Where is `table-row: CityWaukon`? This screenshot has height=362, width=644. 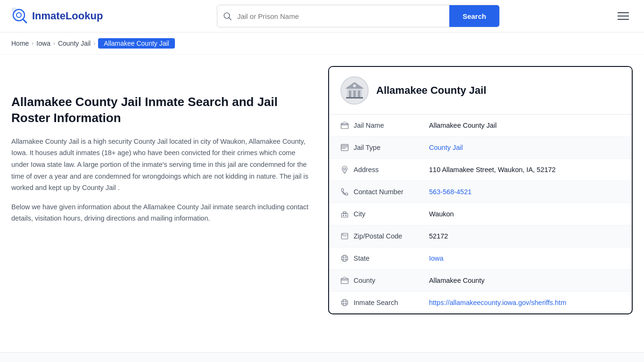
table-row: CityWaukon is located at coordinates (480, 214).